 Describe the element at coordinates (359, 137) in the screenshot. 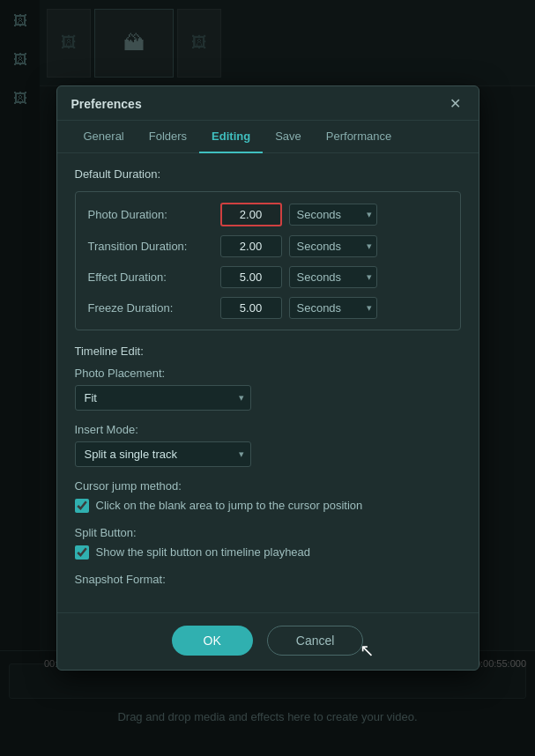

I see `tab-performance: Performance` at that location.